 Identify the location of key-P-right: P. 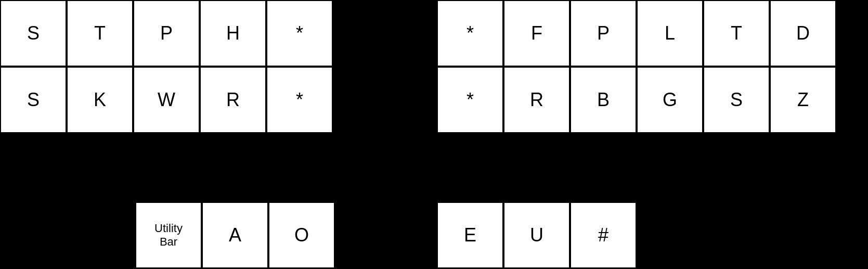
(603, 33).